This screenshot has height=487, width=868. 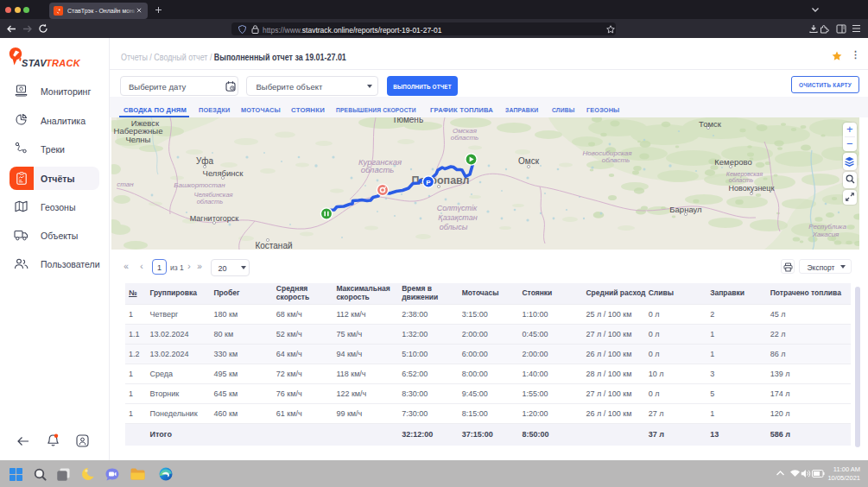 What do you see at coordinates (751, 188) in the screenshot?
I see `svg-text: Новокузнецк` at bounding box center [751, 188].